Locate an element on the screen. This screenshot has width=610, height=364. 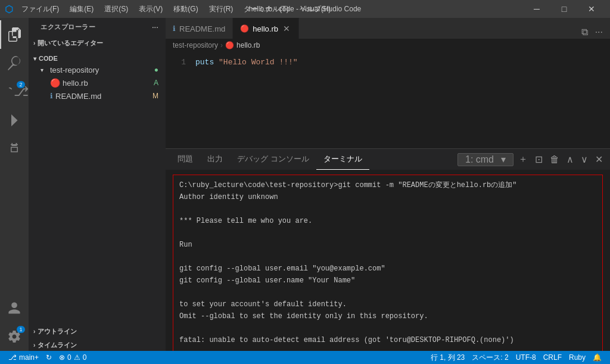
menu-edit: 編集(E) is located at coordinates (82, 9).